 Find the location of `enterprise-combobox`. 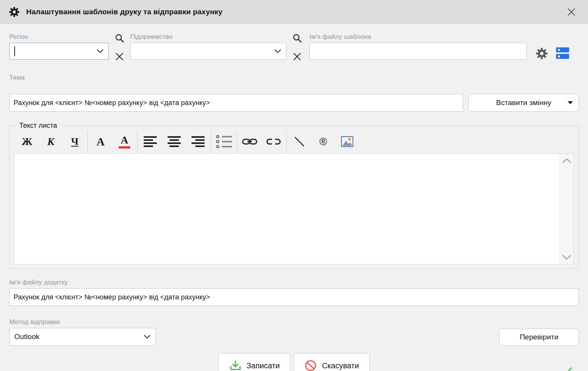

enterprise-combobox is located at coordinates (208, 51).